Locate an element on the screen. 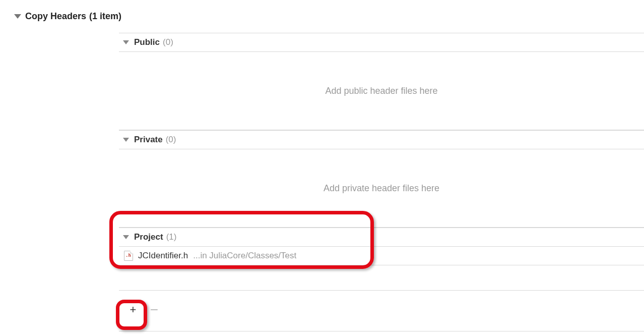 This screenshot has width=644, height=335. section-header-project: Project (1) is located at coordinates (381, 237).